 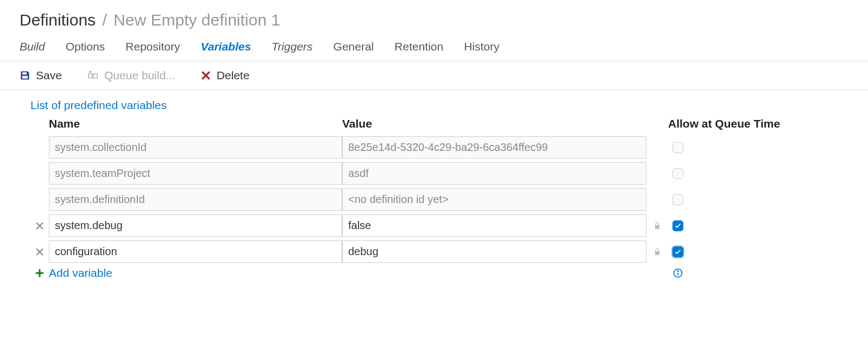 What do you see at coordinates (49, 75) in the screenshot?
I see `save-label: Save` at bounding box center [49, 75].